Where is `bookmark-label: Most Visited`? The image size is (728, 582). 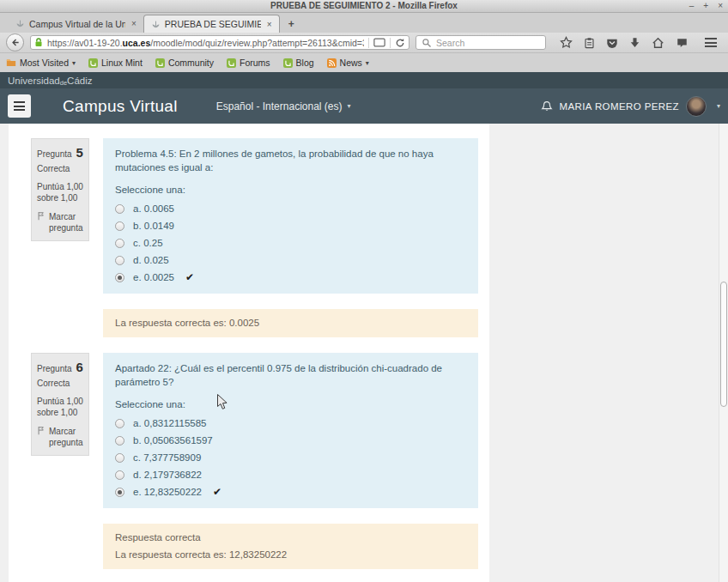
bookmark-label: Most Visited is located at coordinates (45, 63).